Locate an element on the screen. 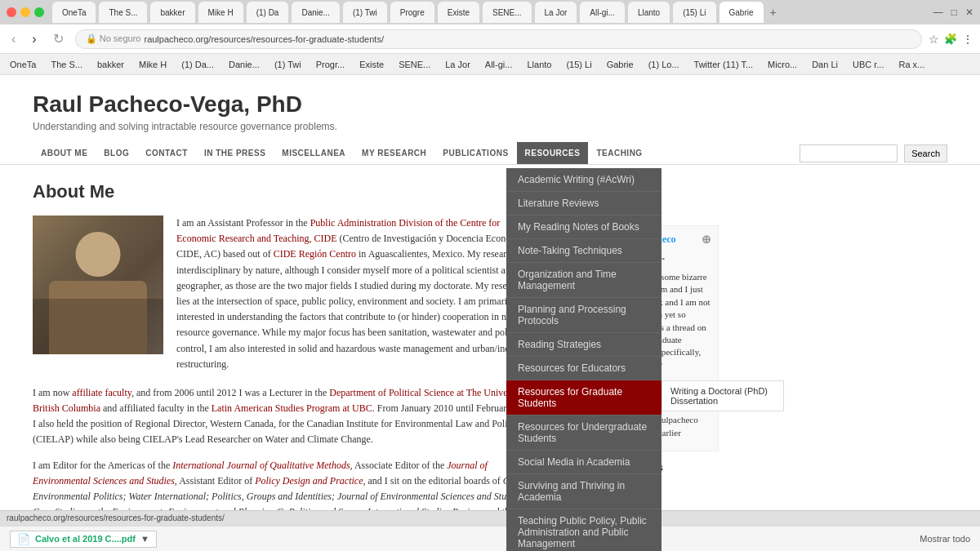 This screenshot has width=980, height=551. bookmark-20: UBC r... is located at coordinates (869, 64).